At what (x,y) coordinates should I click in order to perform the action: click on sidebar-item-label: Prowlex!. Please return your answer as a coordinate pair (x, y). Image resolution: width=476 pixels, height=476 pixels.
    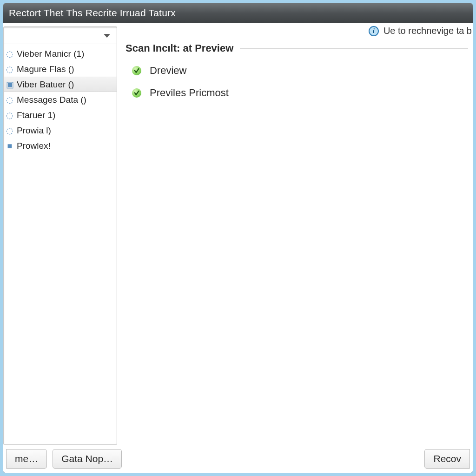
    Looking at the image, I should click on (33, 146).